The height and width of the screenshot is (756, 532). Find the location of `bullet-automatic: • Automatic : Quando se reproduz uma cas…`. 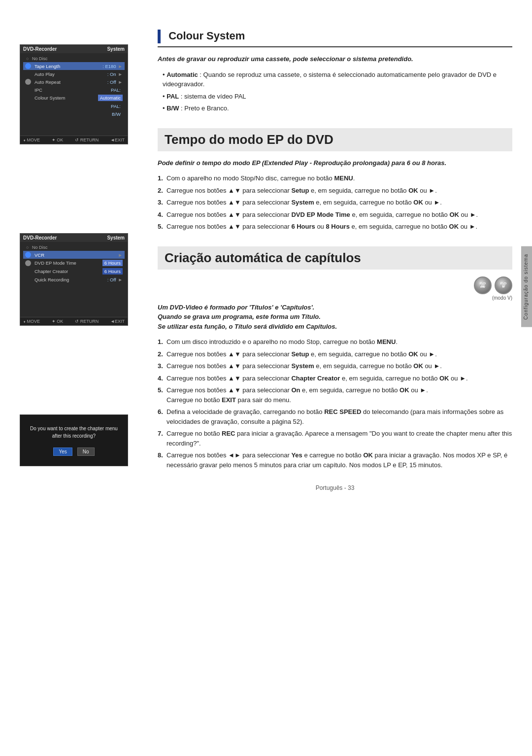

bullet-automatic: • Automatic : Quando se reproduz uma cas… is located at coordinates (337, 80).